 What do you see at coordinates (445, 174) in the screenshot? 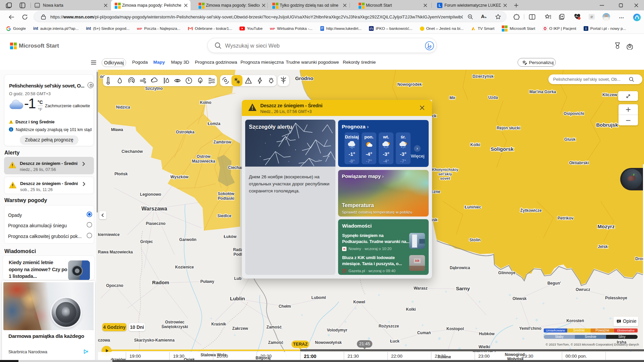
I see `svg-text: sel'skiy` at bounding box center [445, 174].